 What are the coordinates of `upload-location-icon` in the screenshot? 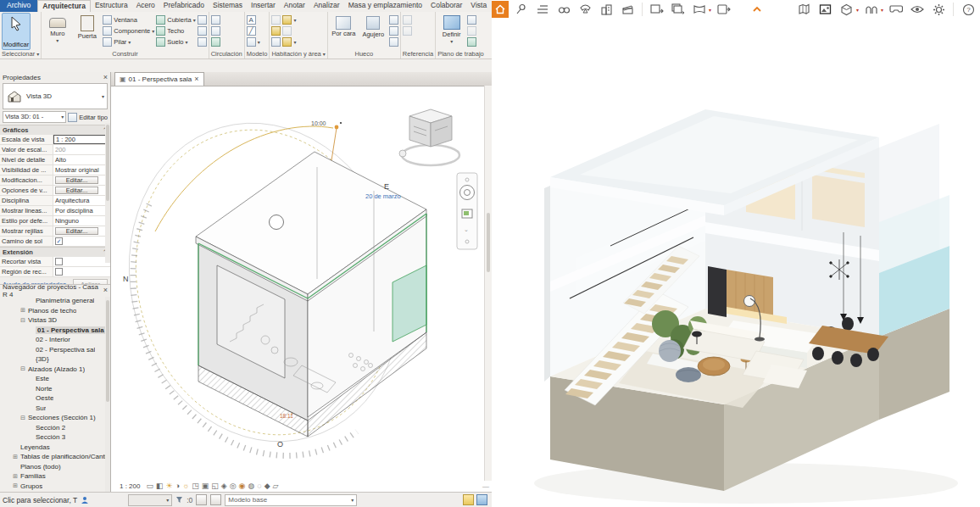 It's located at (585, 9).